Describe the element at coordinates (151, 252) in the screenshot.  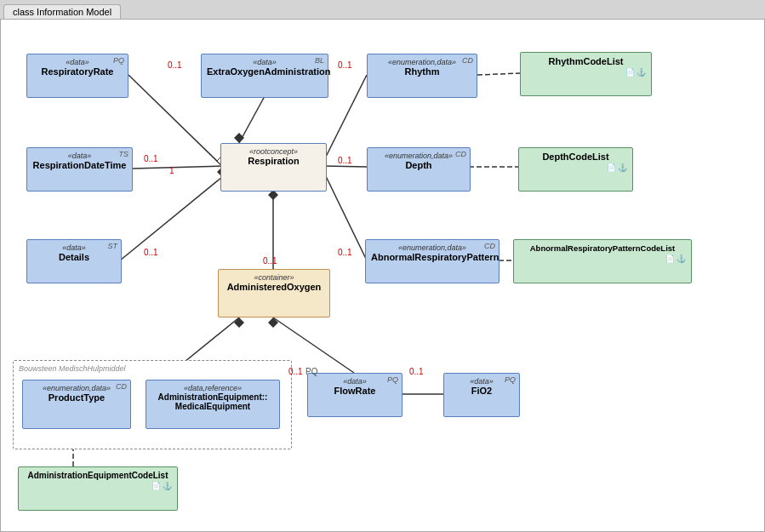
I see `mult-0-1-details: 0..1` at that location.